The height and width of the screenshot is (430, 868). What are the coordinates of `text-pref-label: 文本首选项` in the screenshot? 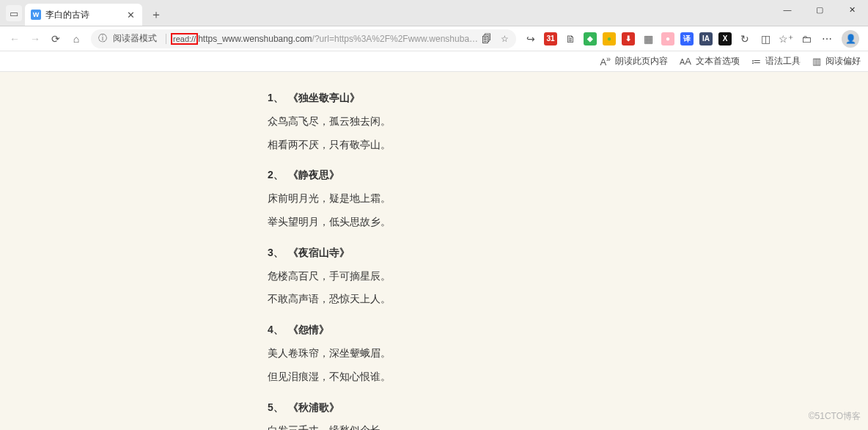 It's located at (718, 62).